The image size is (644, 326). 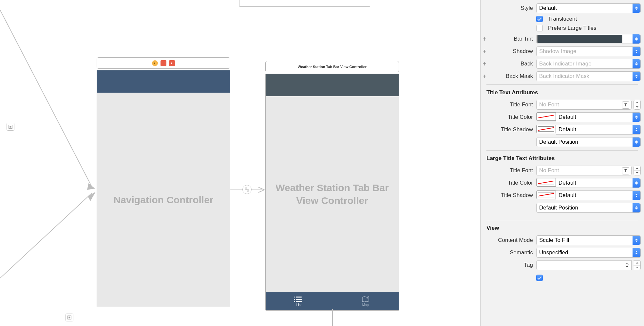 What do you see at coordinates (366, 301) in the screenshot?
I see `tab-bar-item-map: Map` at bounding box center [366, 301].